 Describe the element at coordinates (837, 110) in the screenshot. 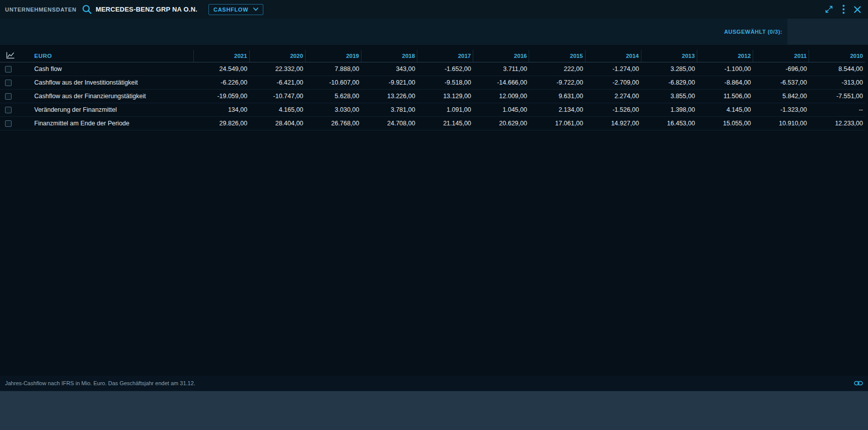

I see `cell-value: --` at that location.